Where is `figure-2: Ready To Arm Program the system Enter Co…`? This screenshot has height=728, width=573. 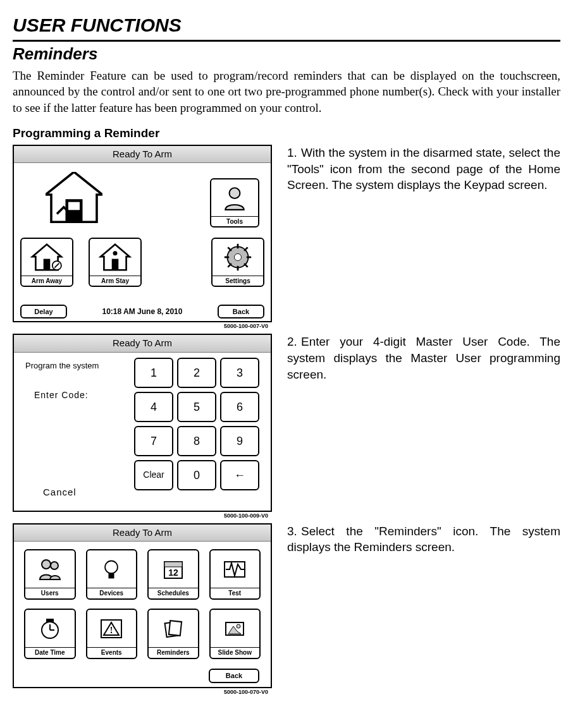
figure-2: Ready To Arm Program the system Enter Co… is located at coordinates (142, 422).